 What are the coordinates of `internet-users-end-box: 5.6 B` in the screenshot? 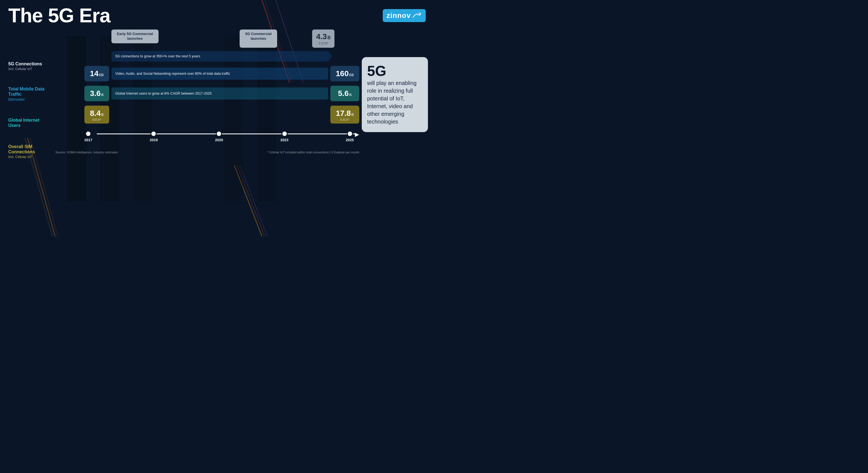 It's located at (345, 93).